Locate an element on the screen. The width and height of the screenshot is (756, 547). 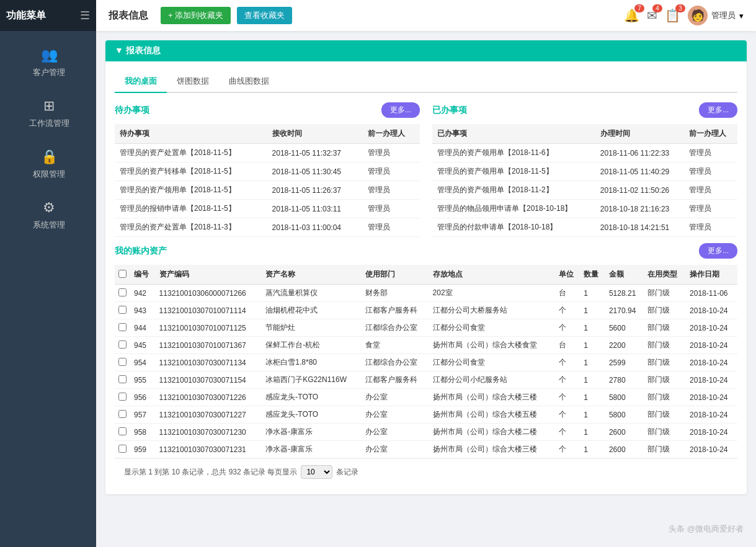
asset-code: 113210010307030071134 is located at coordinates (209, 363).